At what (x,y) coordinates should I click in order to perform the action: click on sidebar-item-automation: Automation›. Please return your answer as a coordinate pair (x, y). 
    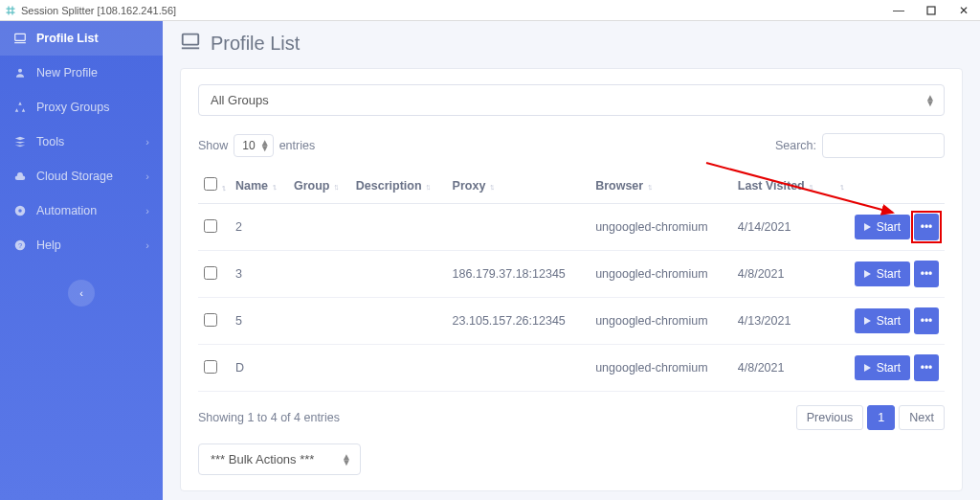
    Looking at the image, I should click on (81, 211).